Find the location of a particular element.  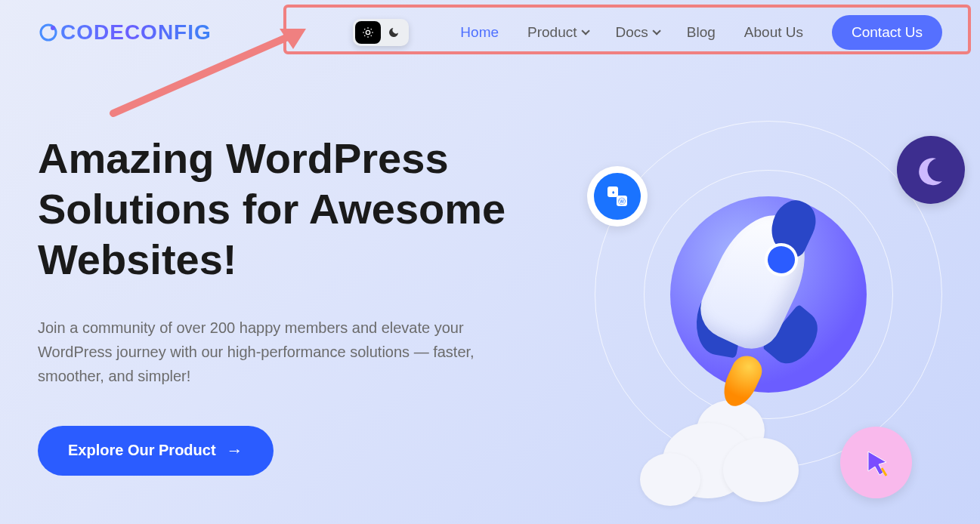

nav-product: Product is located at coordinates (557, 32).